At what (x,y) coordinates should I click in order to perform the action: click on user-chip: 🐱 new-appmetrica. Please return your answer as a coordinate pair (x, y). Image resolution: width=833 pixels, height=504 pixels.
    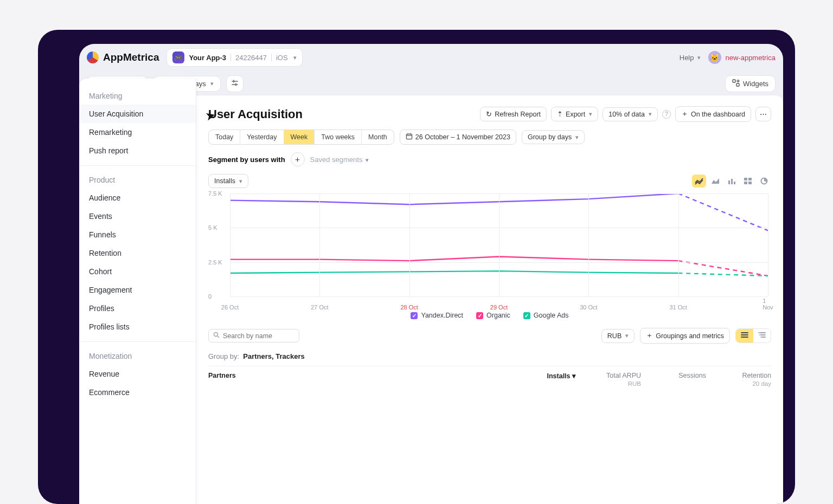
    Looking at the image, I should click on (742, 57).